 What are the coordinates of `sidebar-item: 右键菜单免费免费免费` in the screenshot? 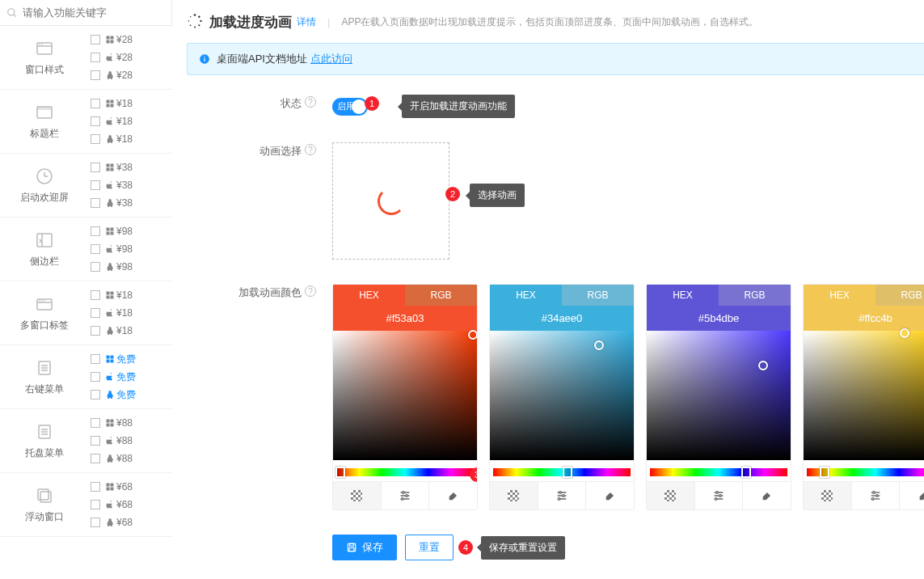 It's located at (86, 377).